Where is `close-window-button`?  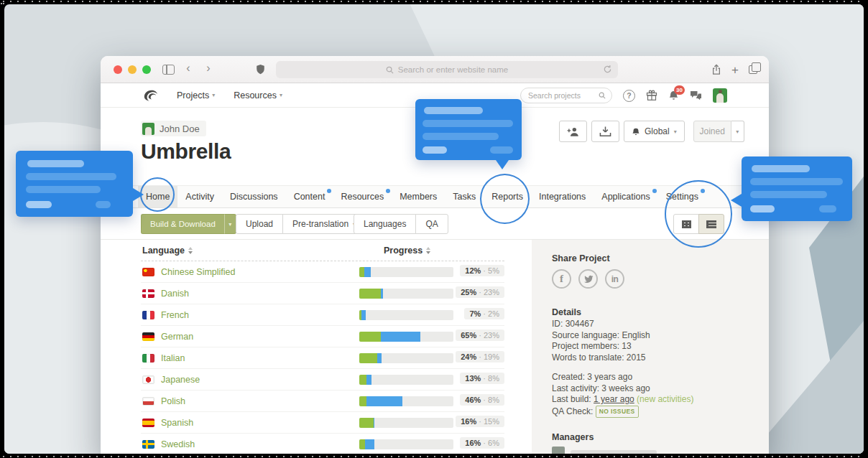
close-window-button is located at coordinates (118, 70).